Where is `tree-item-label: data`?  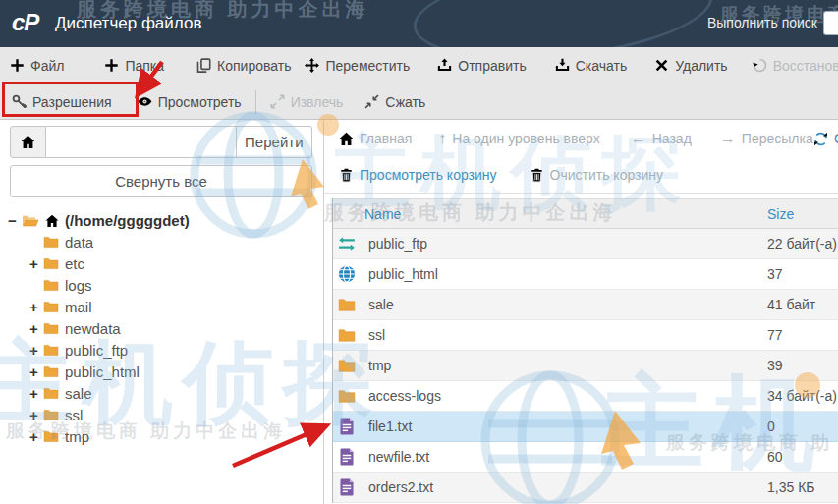 tree-item-label: data is located at coordinates (79, 243).